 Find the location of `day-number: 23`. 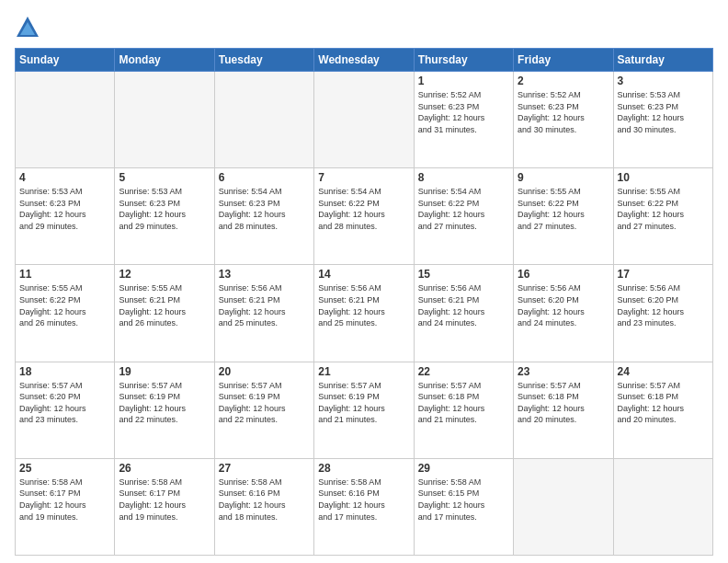

day-number: 23 is located at coordinates (563, 372).